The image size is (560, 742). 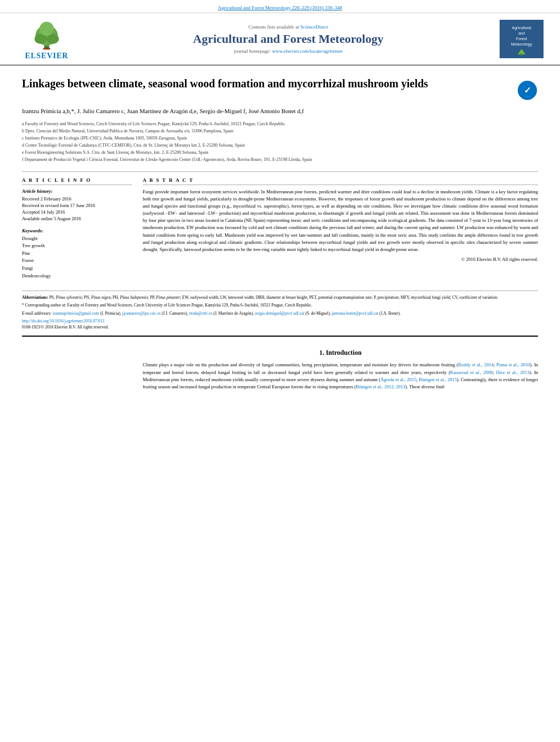 I want to click on copyright: © 2016 Elsevier B.V. All rights reserved…, so click(x=340, y=259).